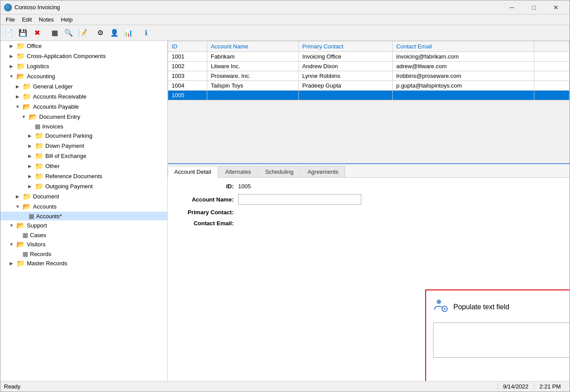  What do you see at coordinates (556, 7) in the screenshot?
I see `close-button: ✕` at bounding box center [556, 7].